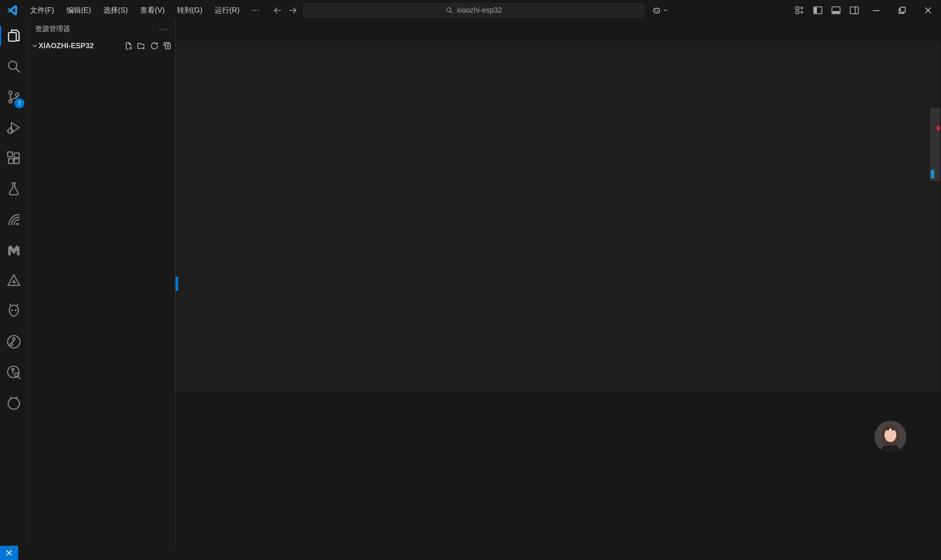 The height and width of the screenshot is (560, 941). What do you see at coordinates (896, 223) in the screenshot?
I see `minimap` at bounding box center [896, 223].